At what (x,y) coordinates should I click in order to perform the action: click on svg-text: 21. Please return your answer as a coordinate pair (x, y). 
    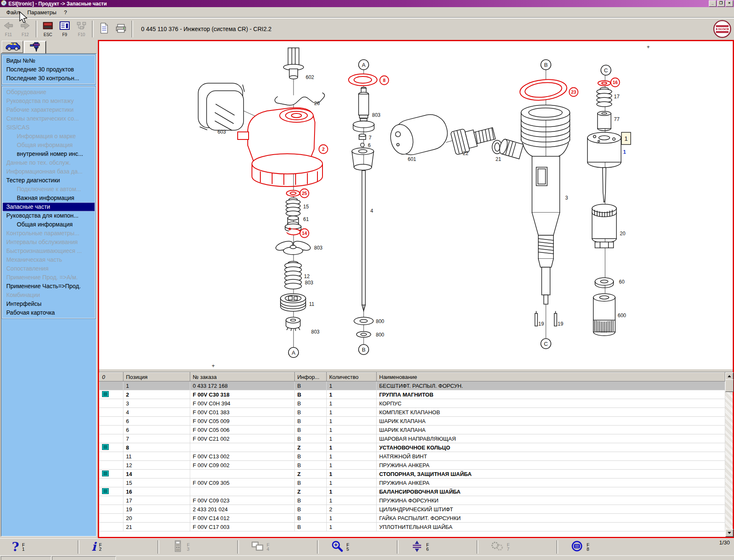
    Looking at the image, I should click on (498, 159).